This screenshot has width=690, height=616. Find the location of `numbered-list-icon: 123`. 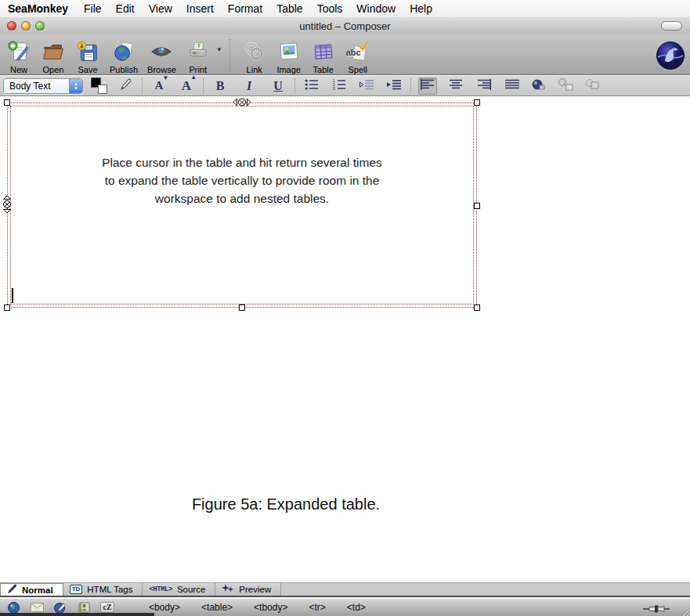

numbered-list-icon: 123 is located at coordinates (339, 86).